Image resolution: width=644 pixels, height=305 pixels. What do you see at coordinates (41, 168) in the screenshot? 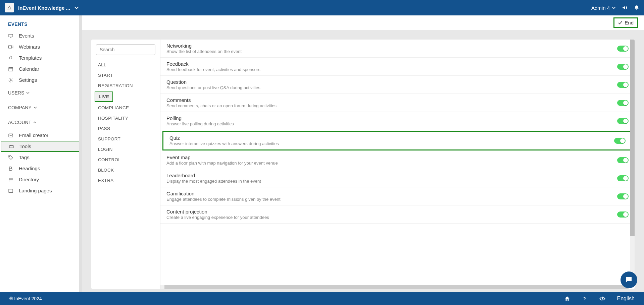
I see `sidebar-item-headings: Headings` at bounding box center [41, 168].